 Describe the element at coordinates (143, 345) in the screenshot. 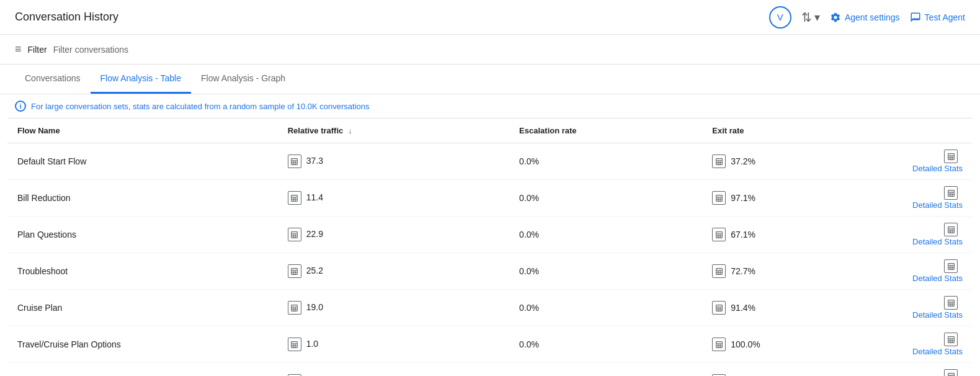

I see `cell-flow-name: Travel/Cruise Plan Options` at that location.